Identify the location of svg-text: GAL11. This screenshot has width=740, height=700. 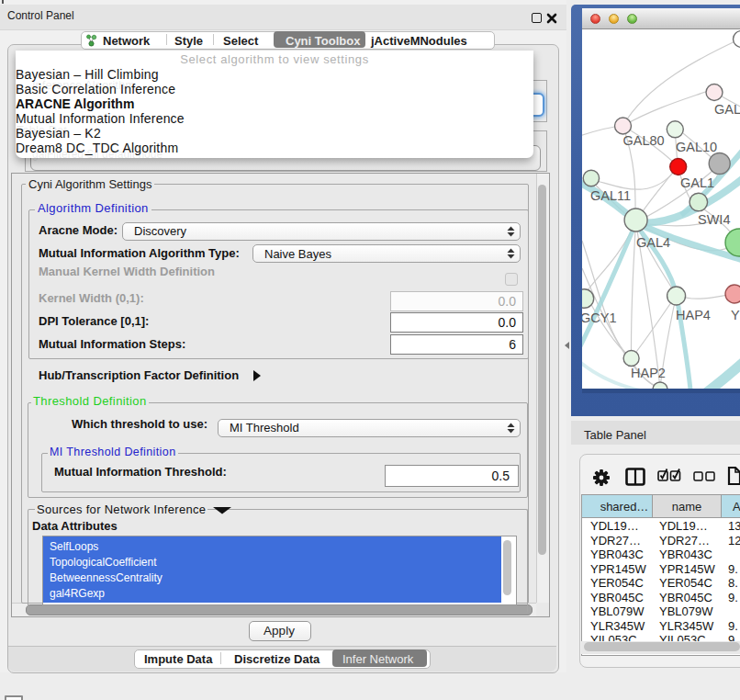
(611, 196).